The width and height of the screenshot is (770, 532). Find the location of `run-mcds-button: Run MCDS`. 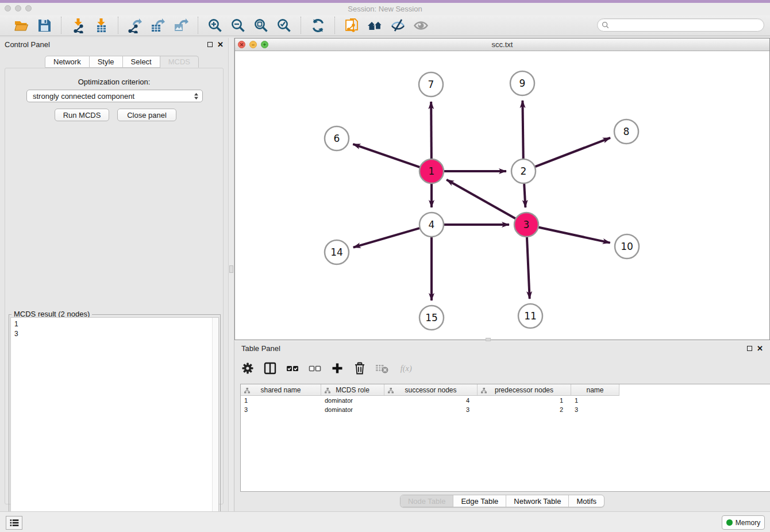

run-mcds-button: Run MCDS is located at coordinates (82, 115).